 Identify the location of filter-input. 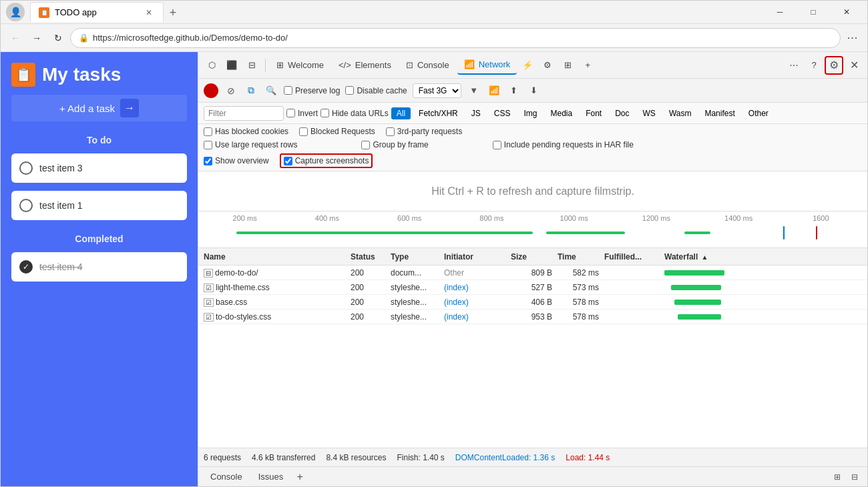
(244, 113).